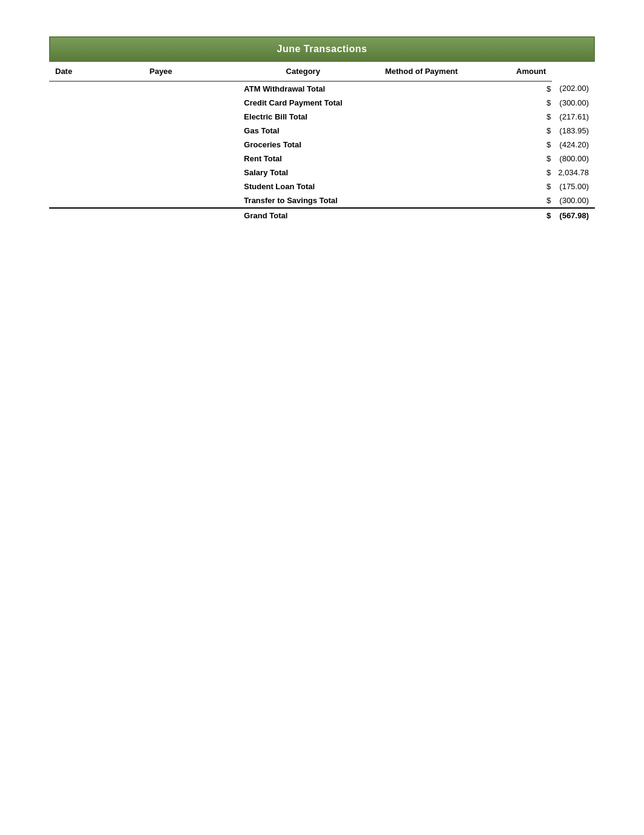  What do you see at coordinates (303, 172) in the screenshot?
I see `cell-category: Salary Total` at bounding box center [303, 172].